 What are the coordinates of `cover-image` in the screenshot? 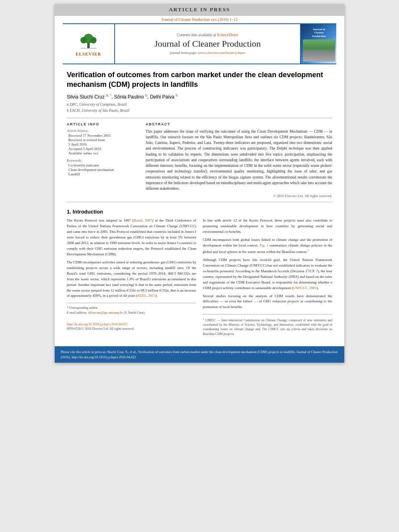 It's located at (319, 51).